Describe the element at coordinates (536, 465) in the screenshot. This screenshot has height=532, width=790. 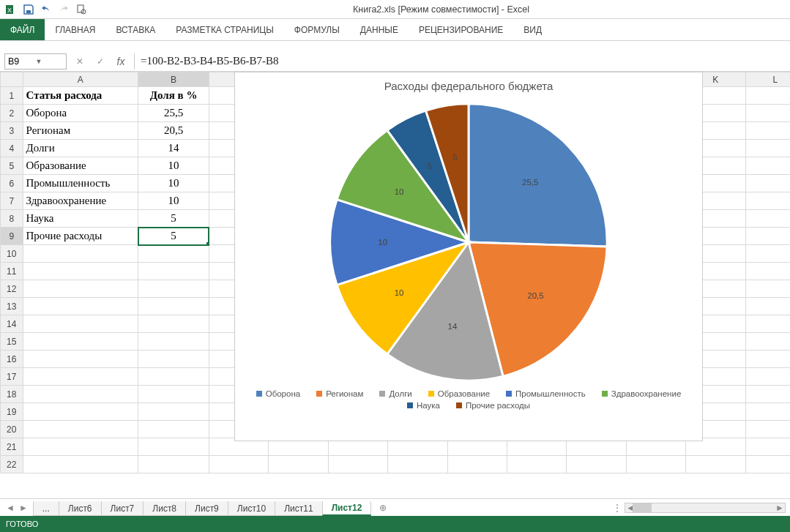
I see `cell-H22` at that location.